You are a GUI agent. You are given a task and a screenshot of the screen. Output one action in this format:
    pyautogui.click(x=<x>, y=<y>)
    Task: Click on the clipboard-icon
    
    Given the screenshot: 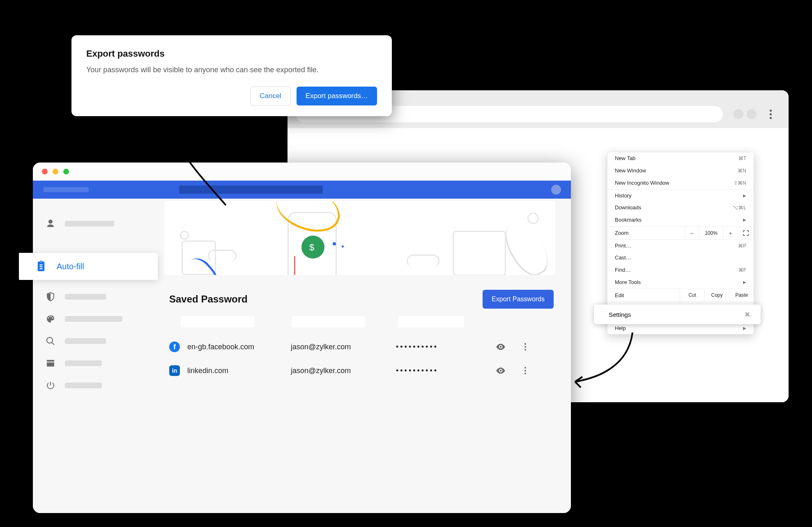 What is the action you would take?
    pyautogui.click(x=41, y=266)
    